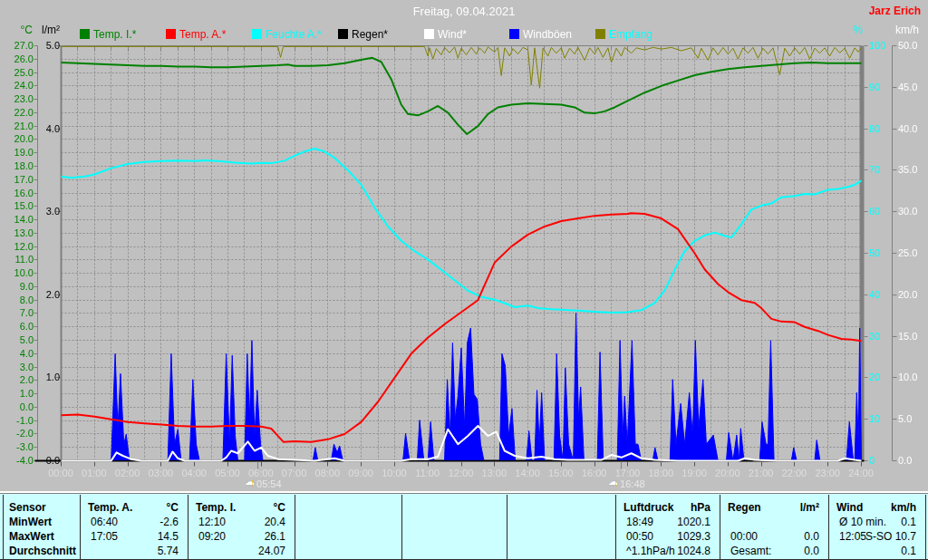 This screenshot has width=928, height=560. I want to click on legend-label: Temp. I.*, so click(114, 34).